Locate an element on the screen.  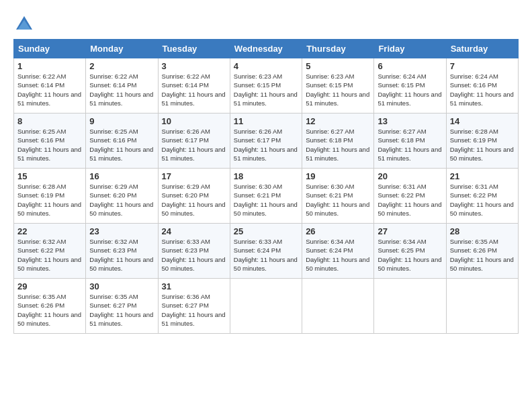
week-row-5: 29 Sunrise: 6:35 AM Sunset: 6:26 PM Dayl… is located at coordinates (266, 306).